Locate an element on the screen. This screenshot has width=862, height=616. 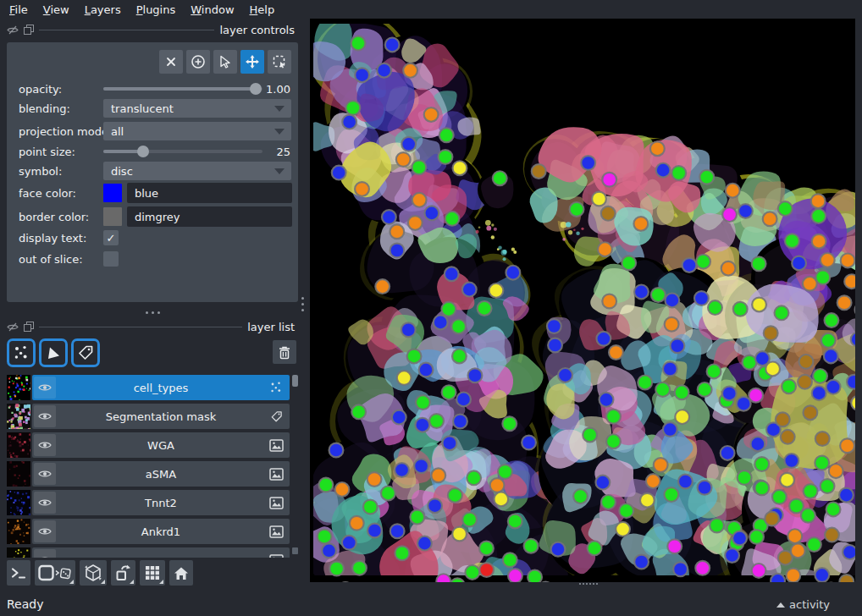
layer-controls-title: layer controls is located at coordinates (257, 30).